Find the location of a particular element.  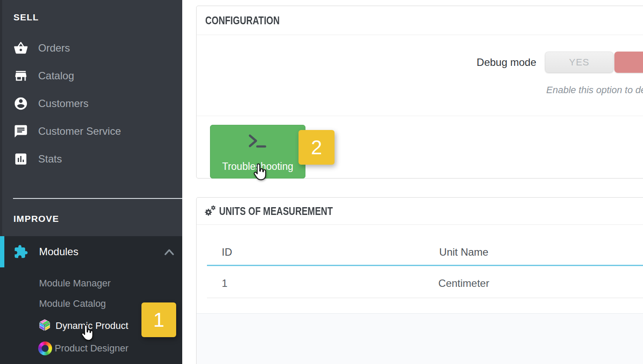

sidebar-item-label: Customers is located at coordinates (63, 104).